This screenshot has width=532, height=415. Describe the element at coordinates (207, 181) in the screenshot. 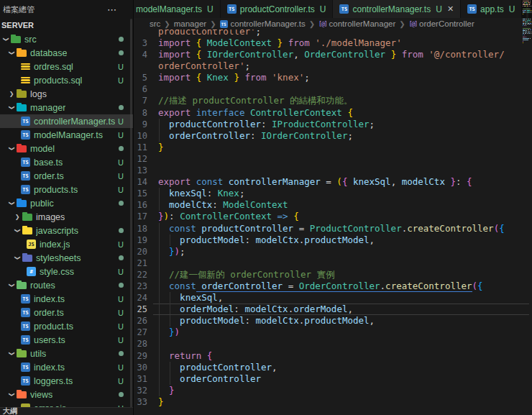

I see `code-token: const` at that location.